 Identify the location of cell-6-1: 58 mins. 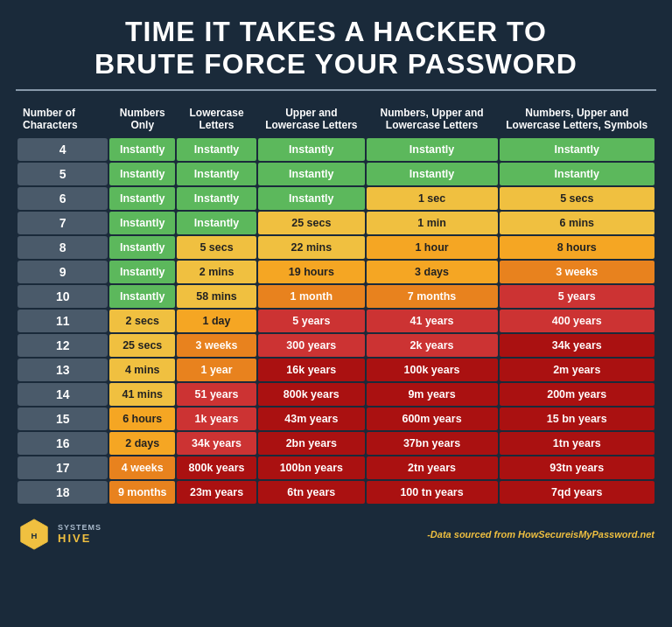
(217, 296).